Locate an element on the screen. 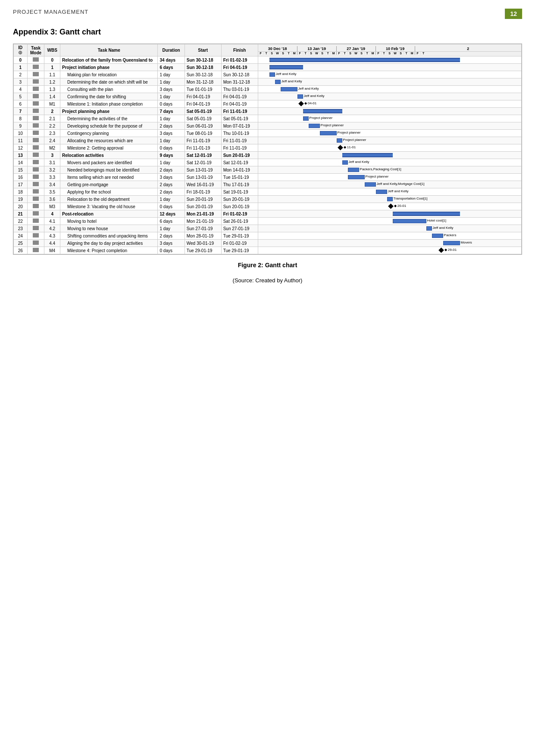 This screenshot has width=535, height=756. task-id: 25 is located at coordinates (21, 243).